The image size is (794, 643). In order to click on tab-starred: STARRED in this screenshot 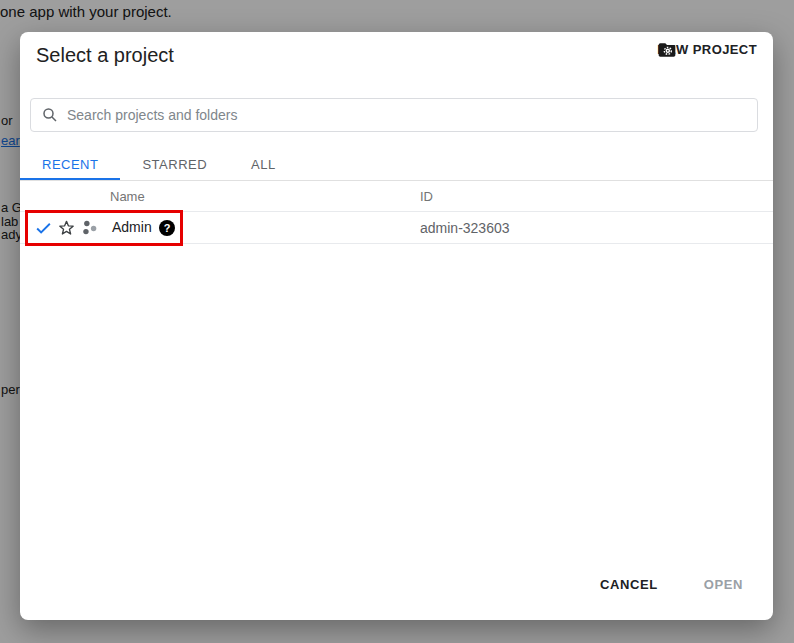, I will do `click(174, 165)`.